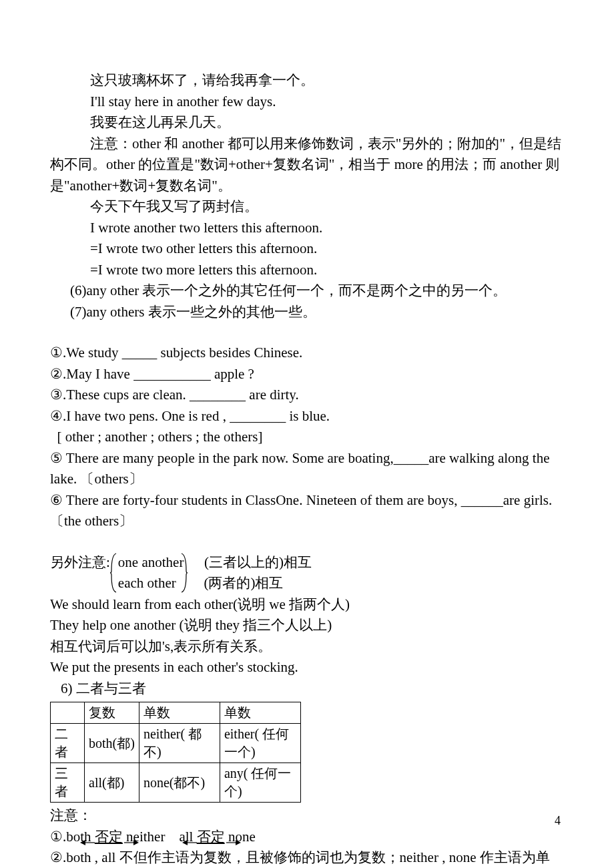 The height and width of the screenshot is (868, 614). I want to click on table-cell: 三者, so click(68, 783).